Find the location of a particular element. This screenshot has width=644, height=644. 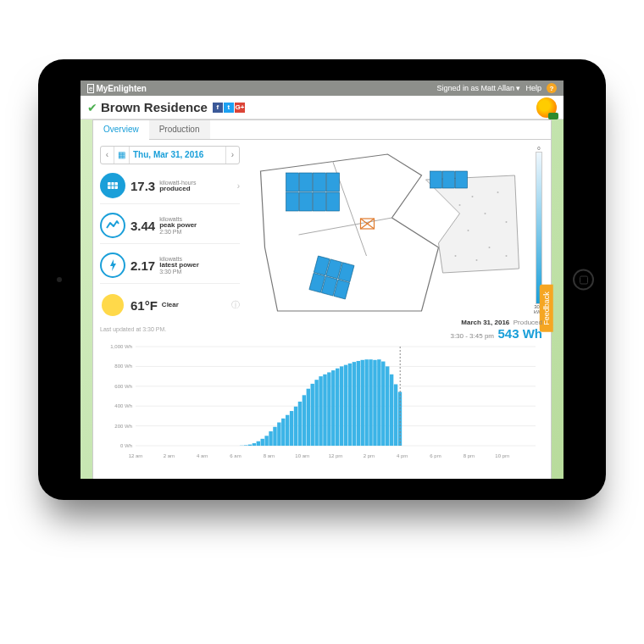

logo-e-icon: e is located at coordinates (91, 88).